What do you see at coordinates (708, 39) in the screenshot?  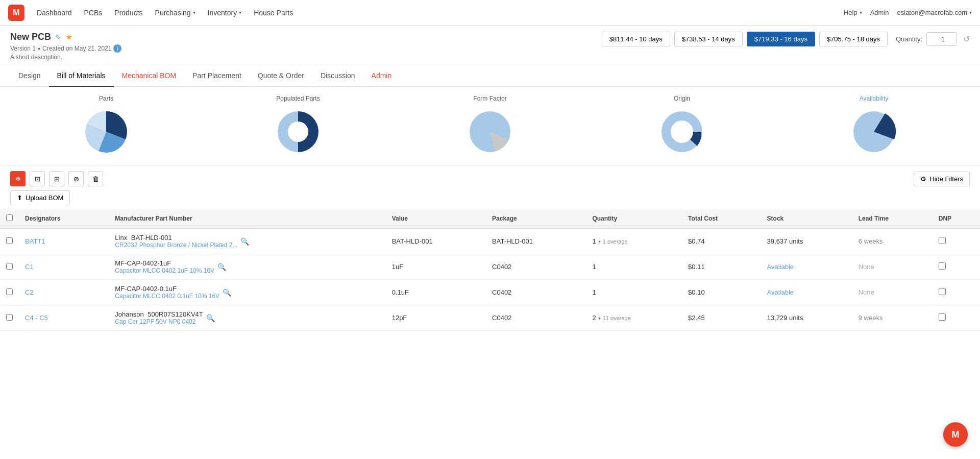 I see `price-option-2: $738.53 - 14 days` at bounding box center [708, 39].